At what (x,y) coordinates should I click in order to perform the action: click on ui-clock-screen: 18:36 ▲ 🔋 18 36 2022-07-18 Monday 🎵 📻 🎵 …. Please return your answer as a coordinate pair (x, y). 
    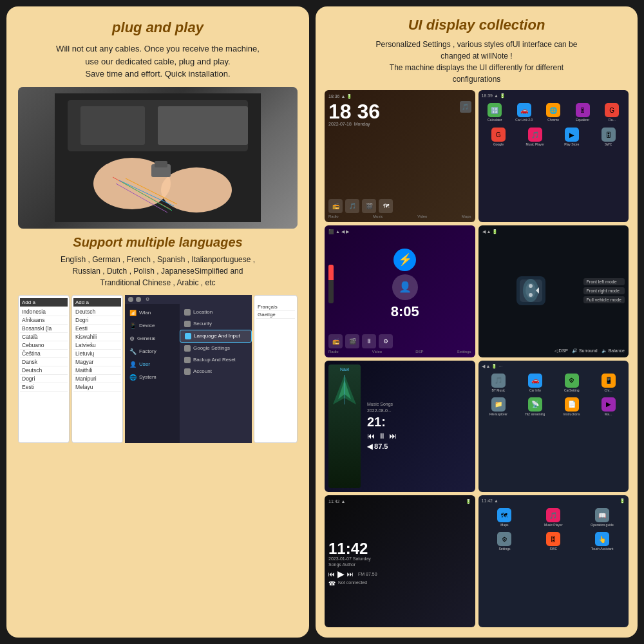
    Looking at the image, I should click on (400, 156).